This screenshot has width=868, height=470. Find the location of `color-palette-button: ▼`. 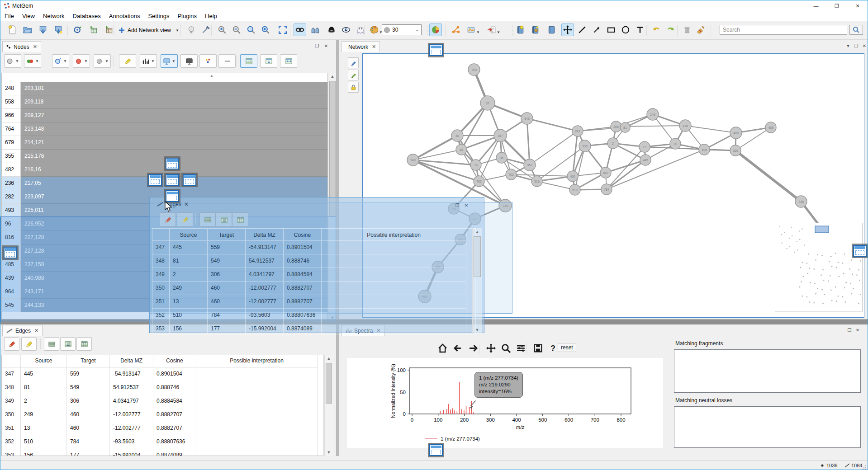

color-palette-button: ▼ is located at coordinates (374, 30).